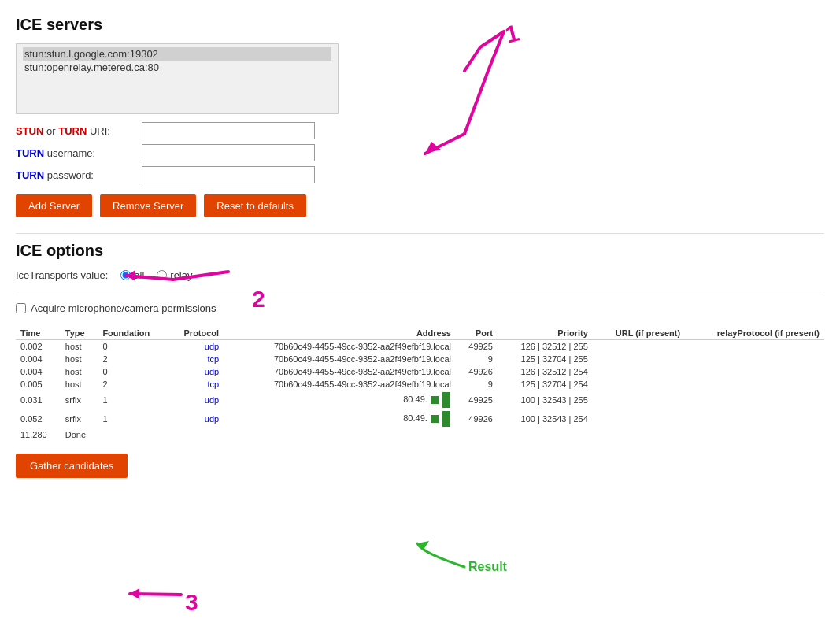 This screenshot has height=626, width=840. What do you see at coordinates (52, 131) in the screenshot?
I see `stun-turn-or-text: or` at bounding box center [52, 131].